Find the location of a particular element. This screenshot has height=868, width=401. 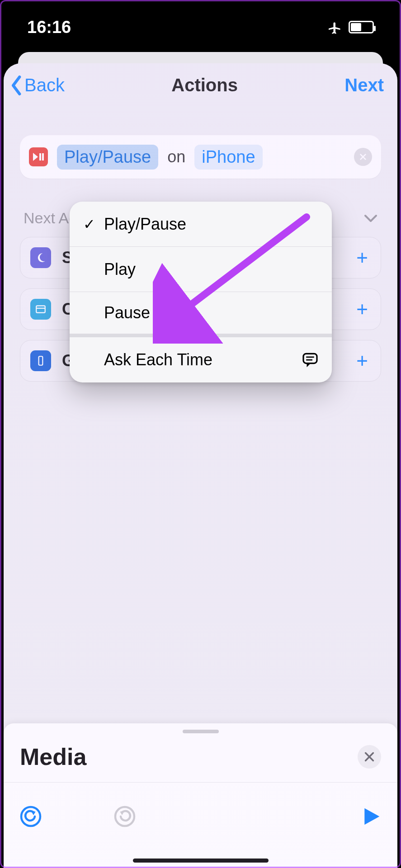

remove-action-button is located at coordinates (363, 157).